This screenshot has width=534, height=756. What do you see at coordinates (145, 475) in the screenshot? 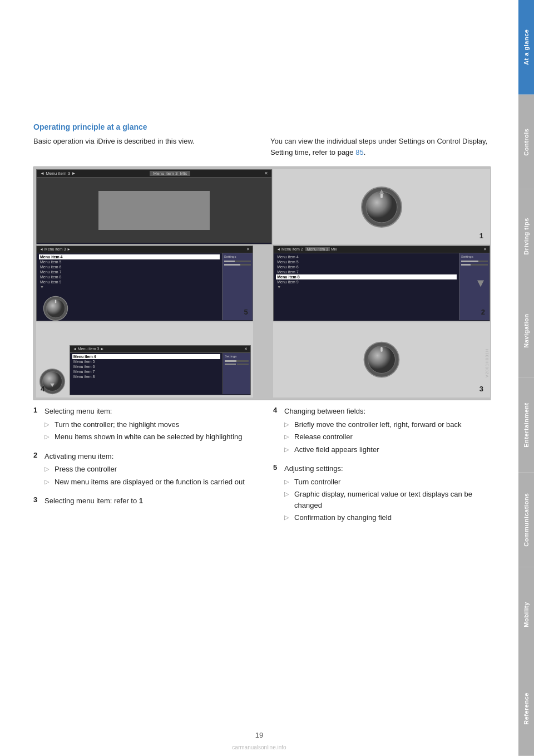
I see `sub-items-2: ▷ Press the controller ▷ New menu items …` at bounding box center [145, 475].